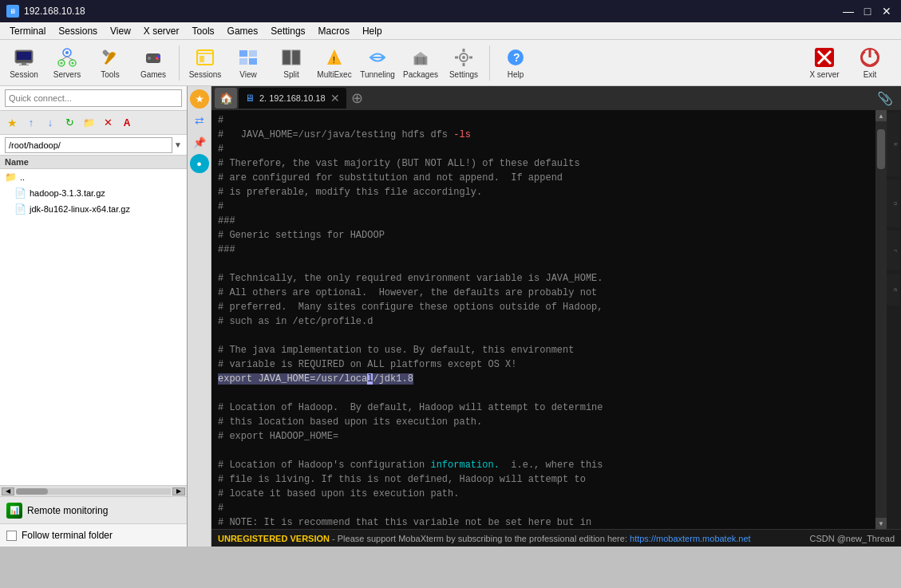  What do you see at coordinates (67, 63) in the screenshot?
I see `toolbar-servers: Servers` at bounding box center [67, 63].